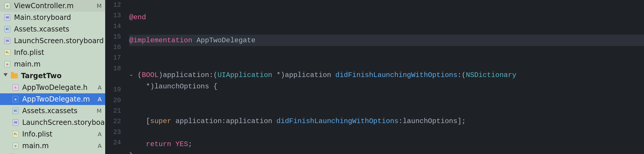  I want to click on sidebar-label: ViewController.m, so click(44, 6).